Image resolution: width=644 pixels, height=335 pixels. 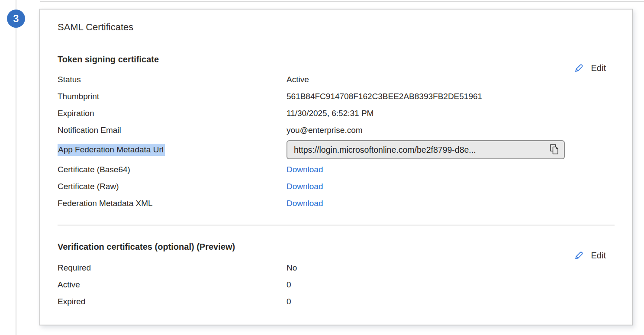 I want to click on card-title: SAML Certificates, so click(x=336, y=27).